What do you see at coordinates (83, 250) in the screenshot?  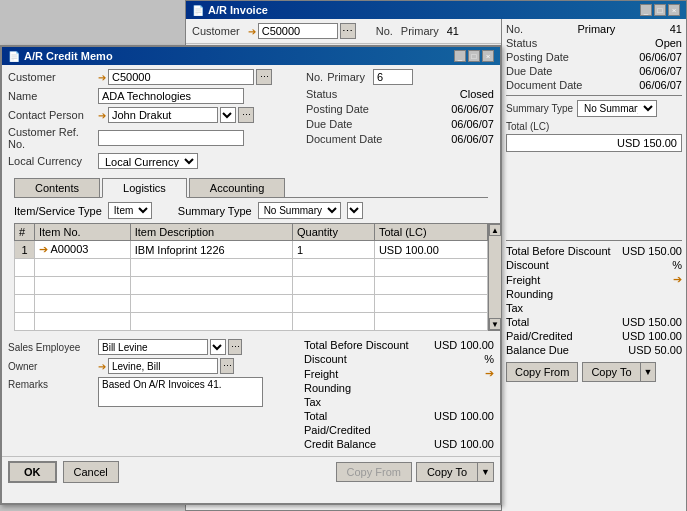 I see `row-item-no: ➔ A00003` at bounding box center [83, 250].